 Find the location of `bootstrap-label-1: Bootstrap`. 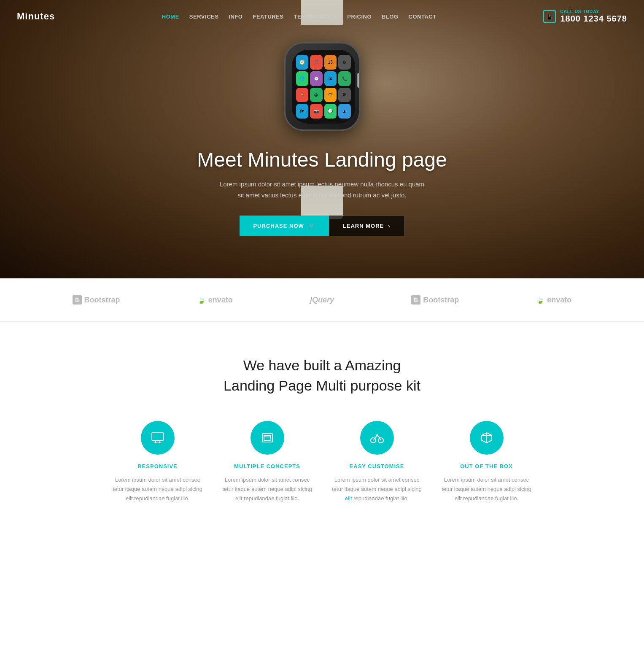

bootstrap-label-1: Bootstrap is located at coordinates (102, 300).